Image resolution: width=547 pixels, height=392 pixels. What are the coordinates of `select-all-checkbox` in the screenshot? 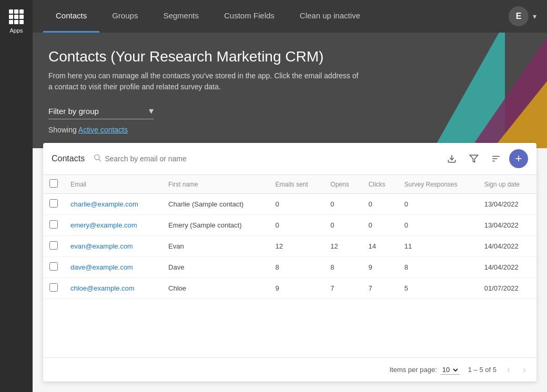 It's located at (54, 183).